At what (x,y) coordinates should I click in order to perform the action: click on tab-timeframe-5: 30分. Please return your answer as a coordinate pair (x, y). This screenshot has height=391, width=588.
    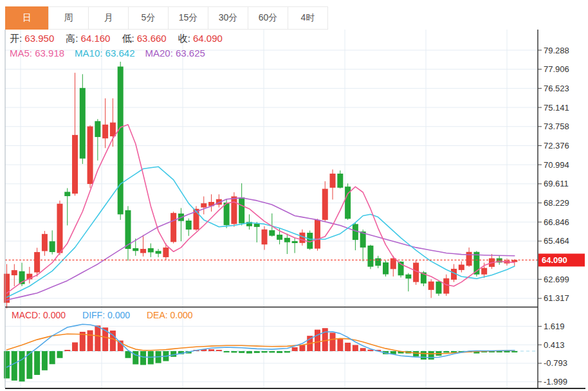
    Looking at the image, I should click on (228, 18).